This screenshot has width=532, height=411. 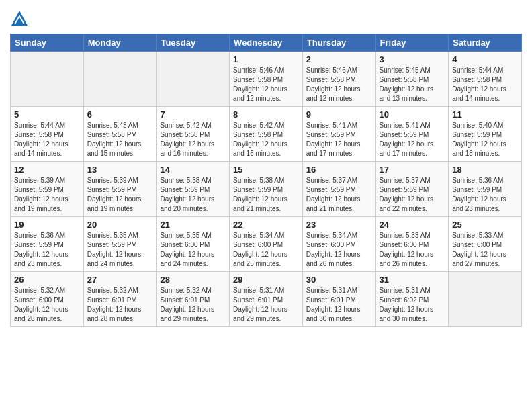 I want to click on calendar-cell: 8Sunrise: 5:42 AM Sunset: 5:58 PM Daylig…, so click(x=266, y=134).